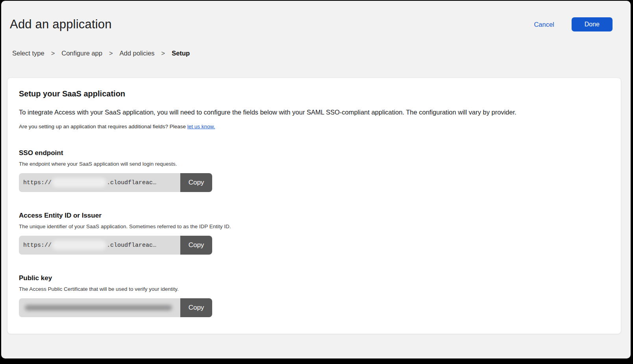 The image size is (633, 364). I want to click on sso-endpoint-value-box: https:// .cloudflareac… Copy, so click(116, 183).